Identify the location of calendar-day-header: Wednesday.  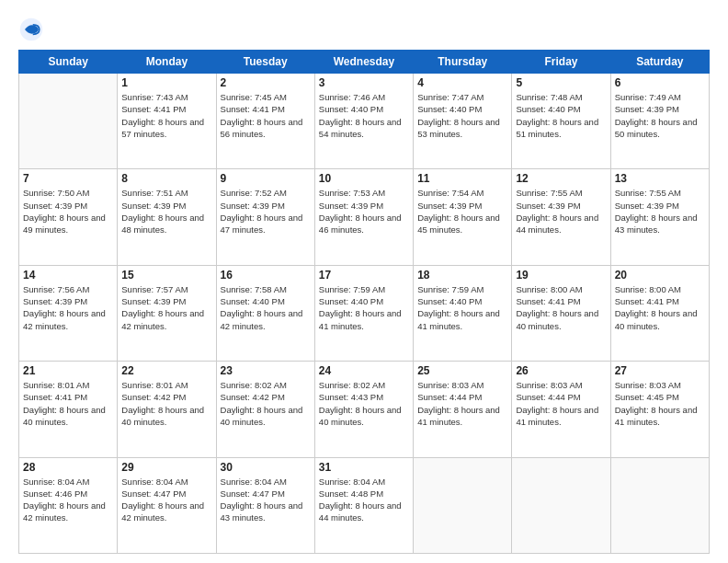
(364, 63).